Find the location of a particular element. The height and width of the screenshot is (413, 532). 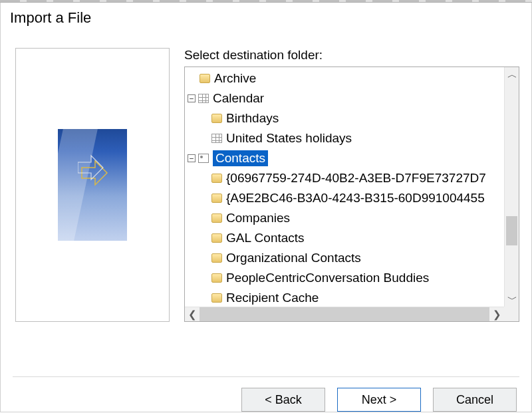

tree-item-label: PeopleCentricConversation Buddies is located at coordinates (327, 278).